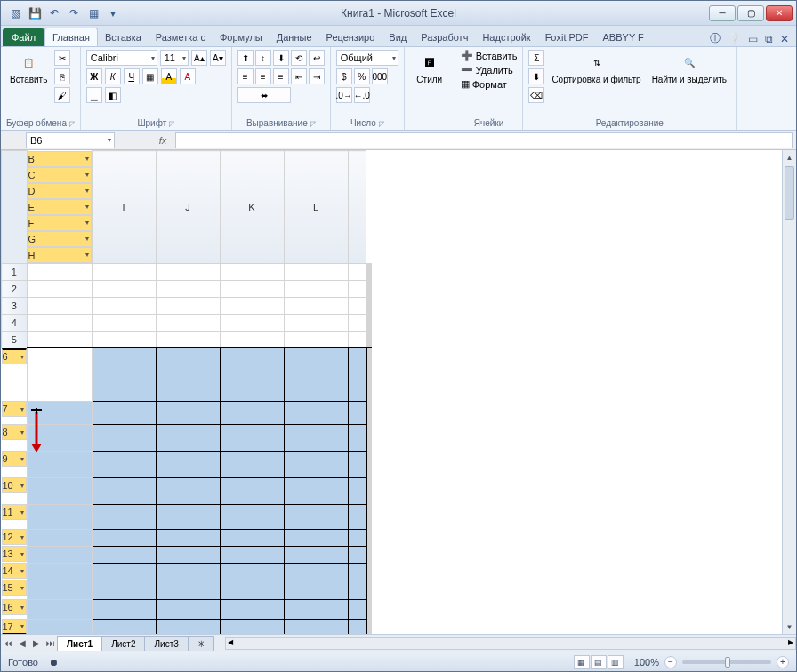  What do you see at coordinates (124, 340) in the screenshot?
I see `cell-C5` at bounding box center [124, 340].